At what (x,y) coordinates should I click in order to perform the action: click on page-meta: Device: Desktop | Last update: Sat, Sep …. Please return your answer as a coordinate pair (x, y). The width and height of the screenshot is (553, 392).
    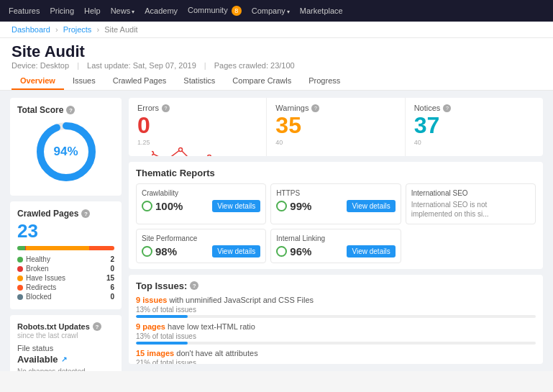
    Looking at the image, I should click on (276, 65).